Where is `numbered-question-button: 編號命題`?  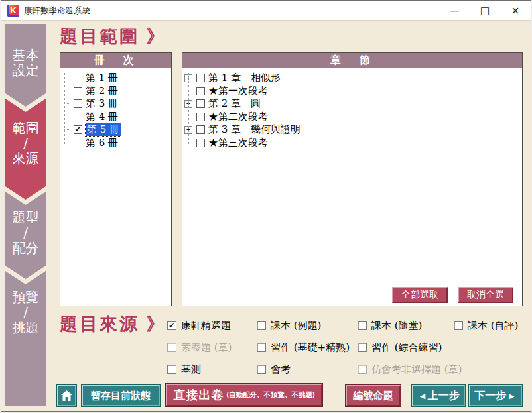
numbered-question-button: 編號命題 is located at coordinates (373, 396).